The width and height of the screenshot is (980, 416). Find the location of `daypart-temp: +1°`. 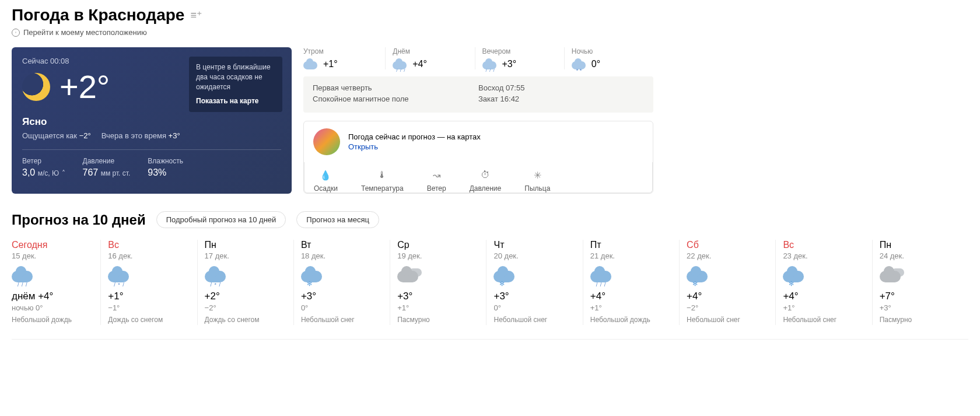

daypart-temp: +1° is located at coordinates (330, 64).